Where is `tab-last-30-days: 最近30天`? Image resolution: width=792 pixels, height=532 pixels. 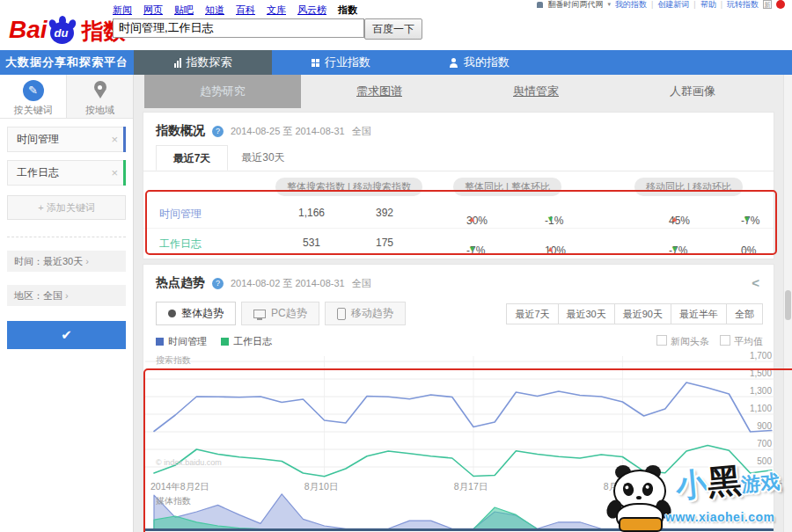
tab-last-30-days: 最近30天 is located at coordinates (263, 158).